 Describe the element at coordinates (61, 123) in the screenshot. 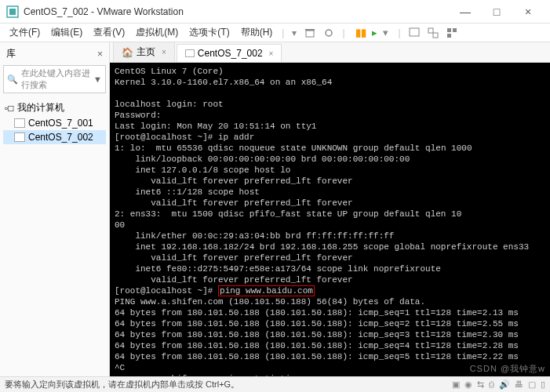

I see `tree-item-label: CentOS_7_001` at that location.